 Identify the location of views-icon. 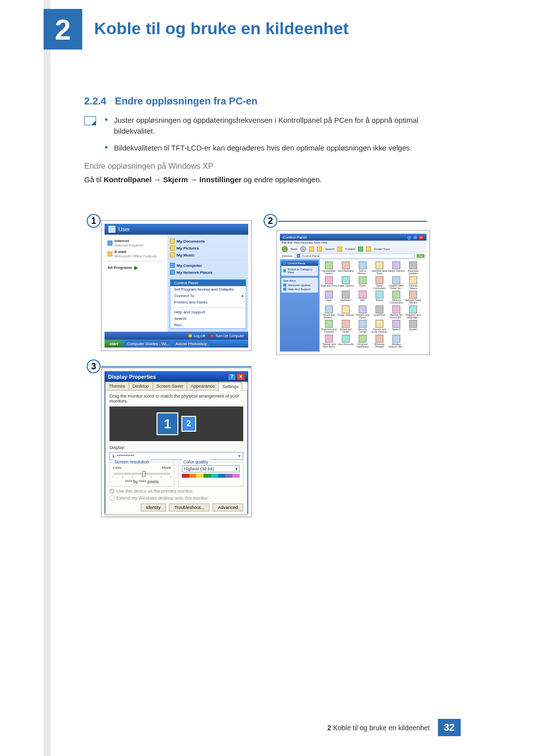
(361, 249).